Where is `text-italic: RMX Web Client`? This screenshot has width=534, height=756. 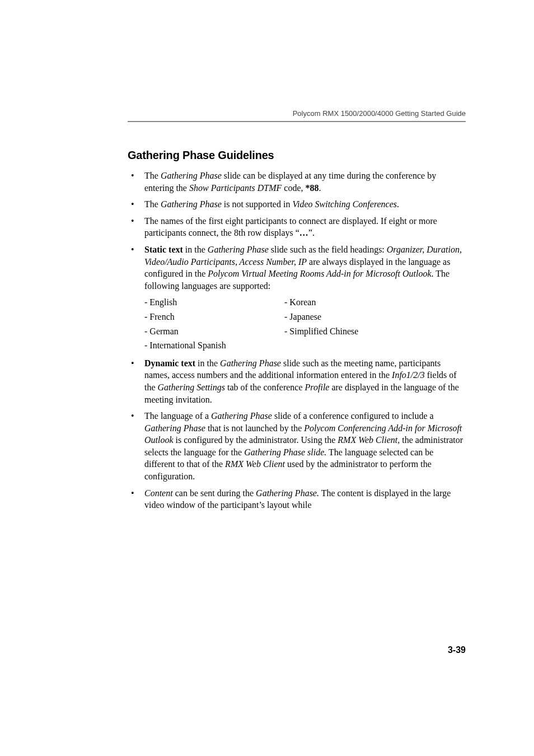 text-italic: RMX Web Client is located at coordinates (255, 464).